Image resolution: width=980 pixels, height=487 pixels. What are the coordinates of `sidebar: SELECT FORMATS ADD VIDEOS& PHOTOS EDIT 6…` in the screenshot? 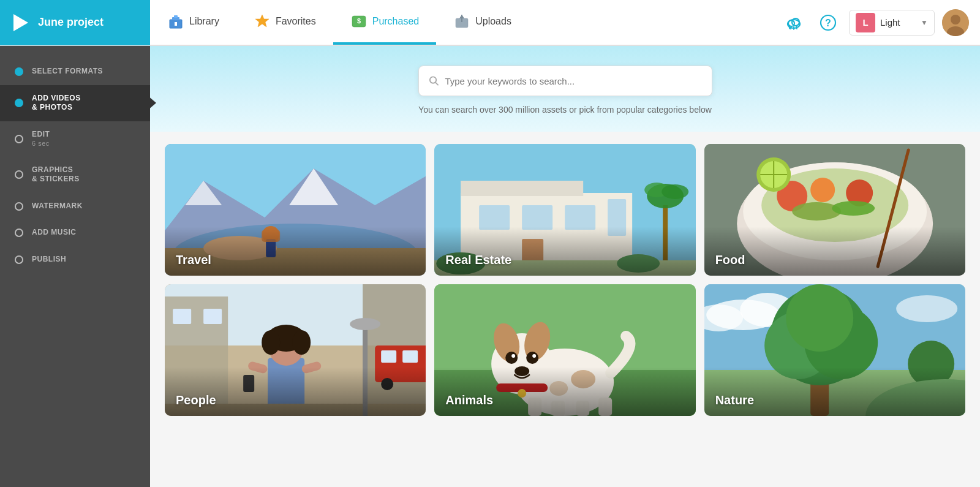 It's located at (75, 266).